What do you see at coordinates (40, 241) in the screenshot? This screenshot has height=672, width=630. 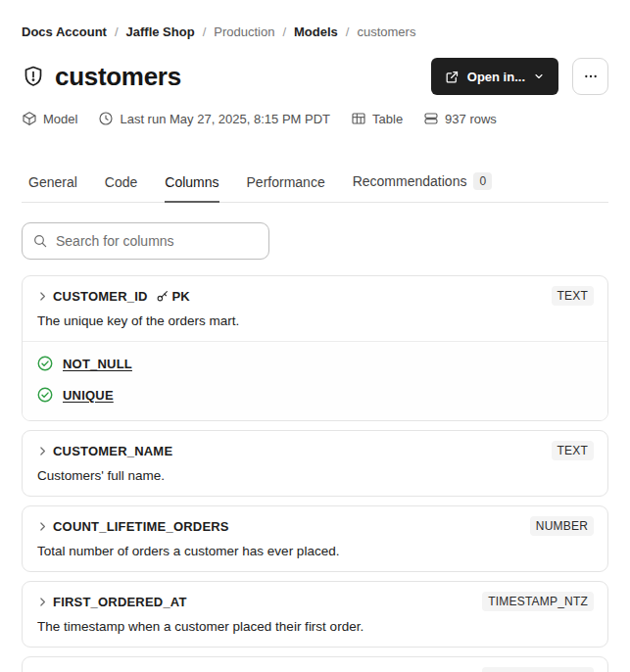 I see `search-icon` at bounding box center [40, 241].